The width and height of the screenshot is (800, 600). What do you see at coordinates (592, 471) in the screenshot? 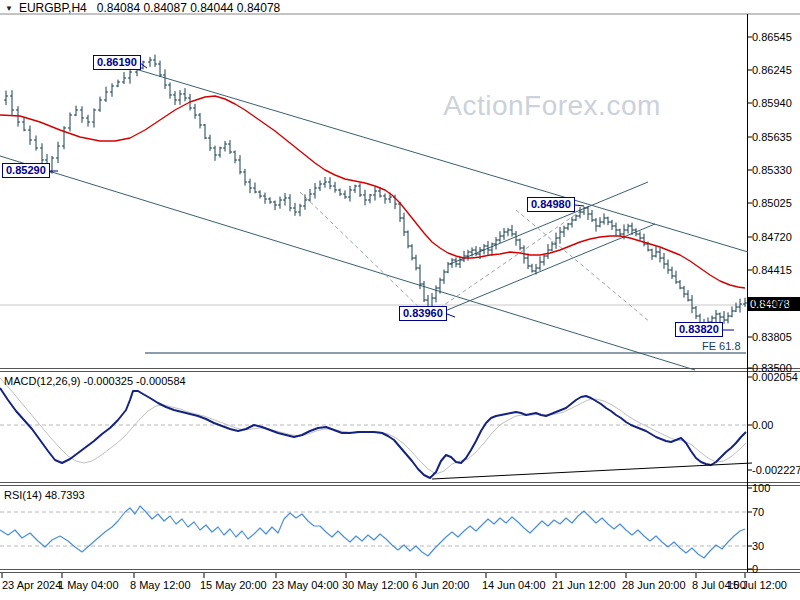
I see `macd-trendline` at bounding box center [592, 471].